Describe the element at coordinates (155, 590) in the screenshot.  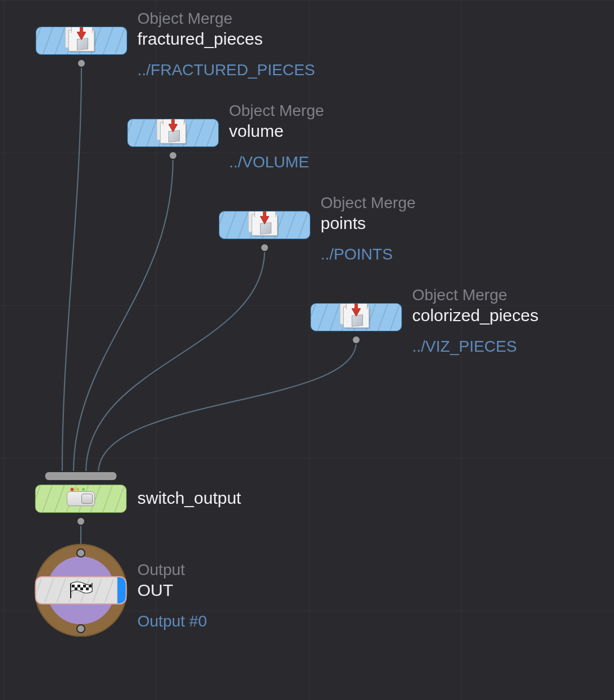
I see `node-name-label: OUT` at that location.